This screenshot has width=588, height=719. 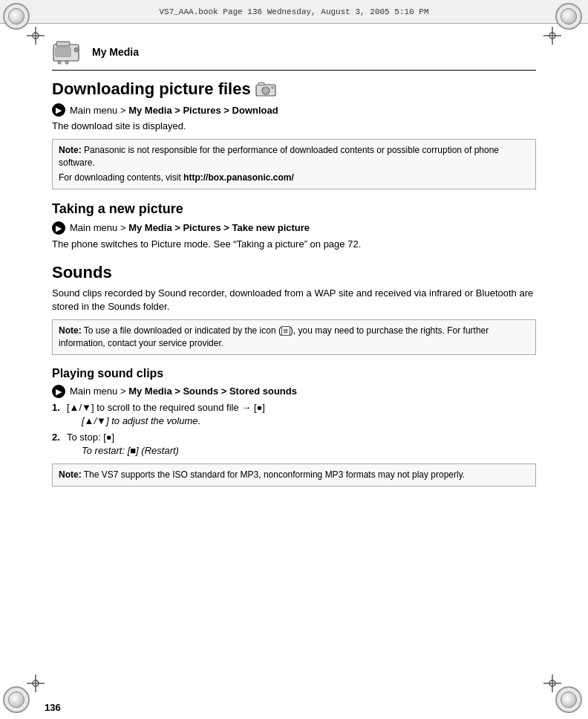 I want to click on corner-circle-tr, so click(x=569, y=16).